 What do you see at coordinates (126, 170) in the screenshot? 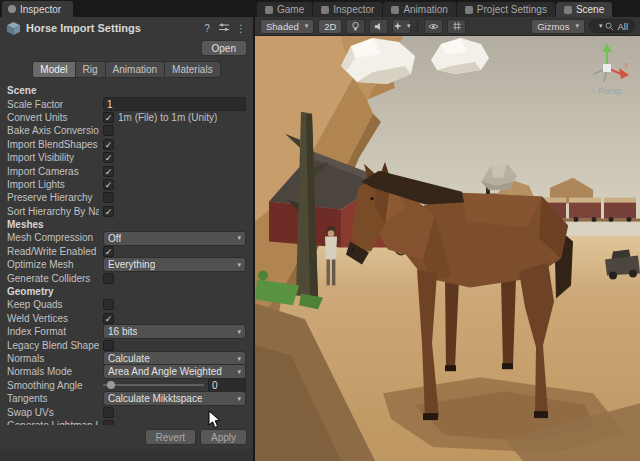
I see `import-cameras-row: Import Cameras` at bounding box center [126, 170].